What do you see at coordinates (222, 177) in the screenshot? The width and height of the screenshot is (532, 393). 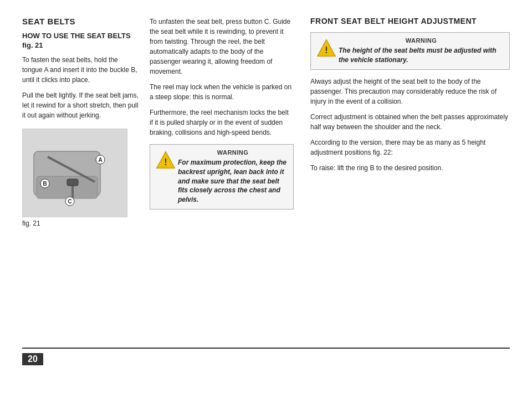 I see `col2-warning-box: ! WARNING For maximum protection, keep t…` at bounding box center [222, 177].